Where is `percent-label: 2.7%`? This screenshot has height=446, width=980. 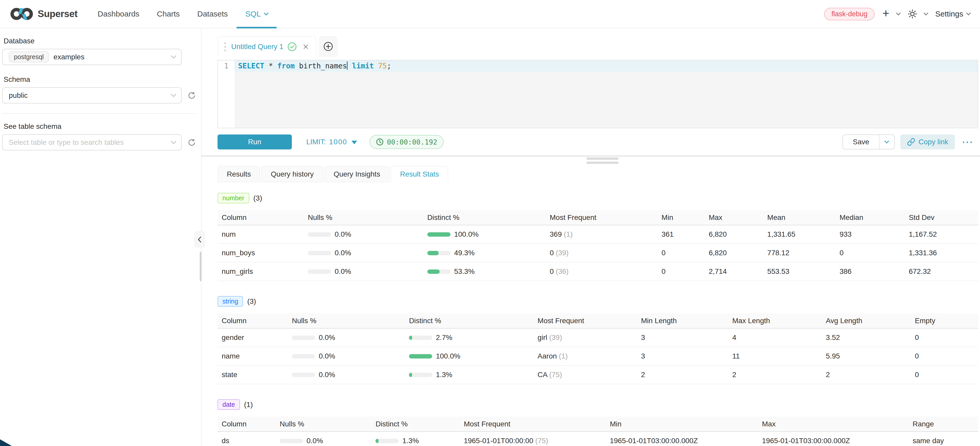
percent-label: 2.7% is located at coordinates (444, 338).